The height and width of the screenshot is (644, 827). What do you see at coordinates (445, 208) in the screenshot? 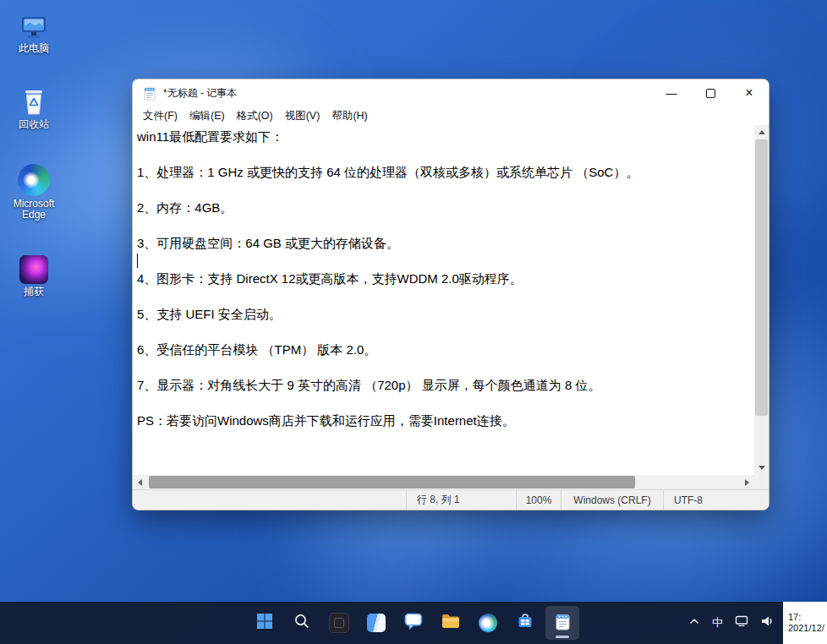
I see `text-line: 2、内存：4GB。` at bounding box center [445, 208].